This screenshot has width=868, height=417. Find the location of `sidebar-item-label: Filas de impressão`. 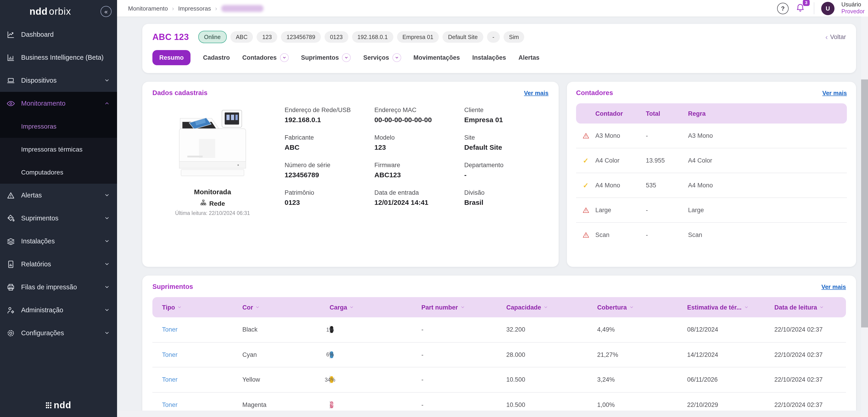

sidebar-item-label: Filas de impressão is located at coordinates (49, 287).